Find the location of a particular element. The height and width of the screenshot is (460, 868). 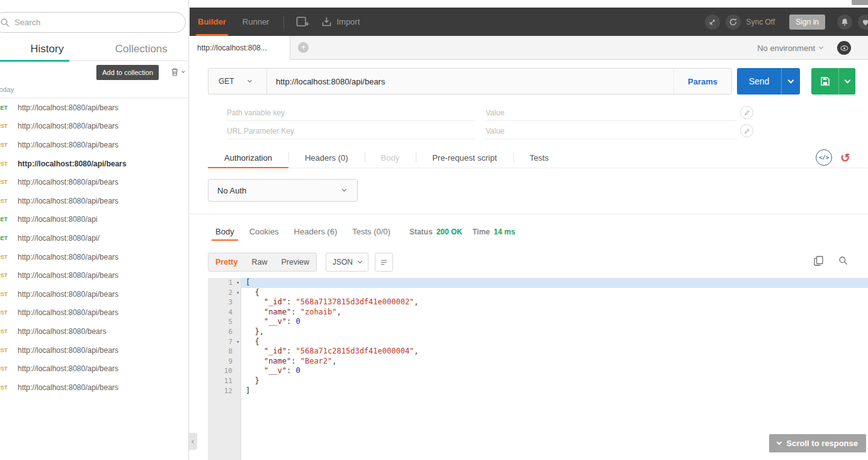

sidebar-tab-collections: Collections is located at coordinates (142, 49).